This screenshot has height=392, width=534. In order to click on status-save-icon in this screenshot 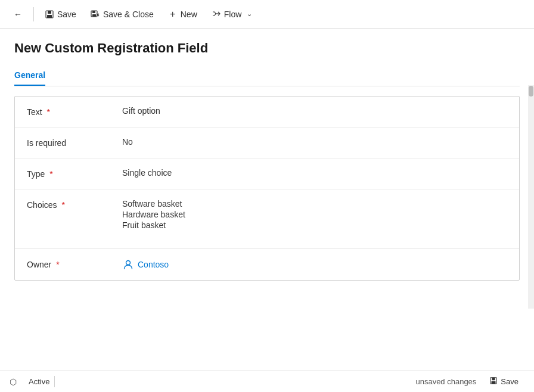, I will do `click(493, 381)`.